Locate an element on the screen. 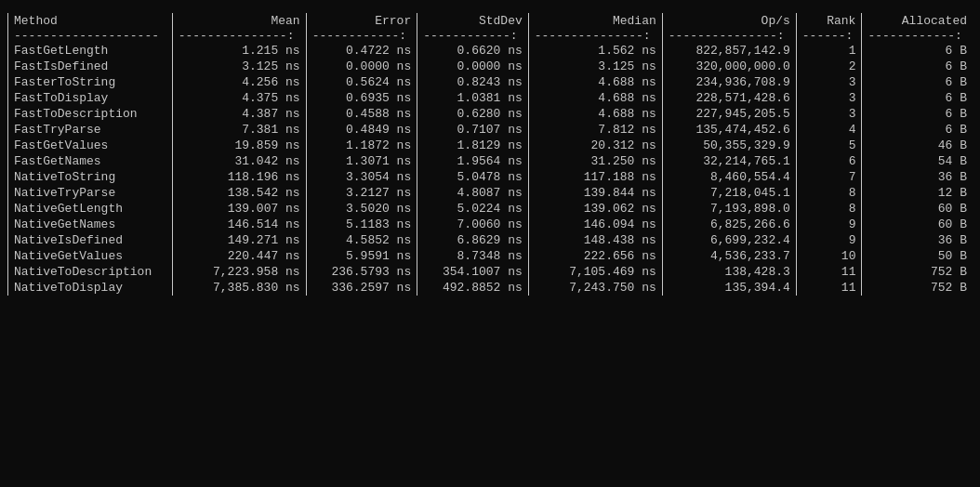  table-row: NativeToDescription7,223.958 ns236.5793 … is located at coordinates (491, 271).